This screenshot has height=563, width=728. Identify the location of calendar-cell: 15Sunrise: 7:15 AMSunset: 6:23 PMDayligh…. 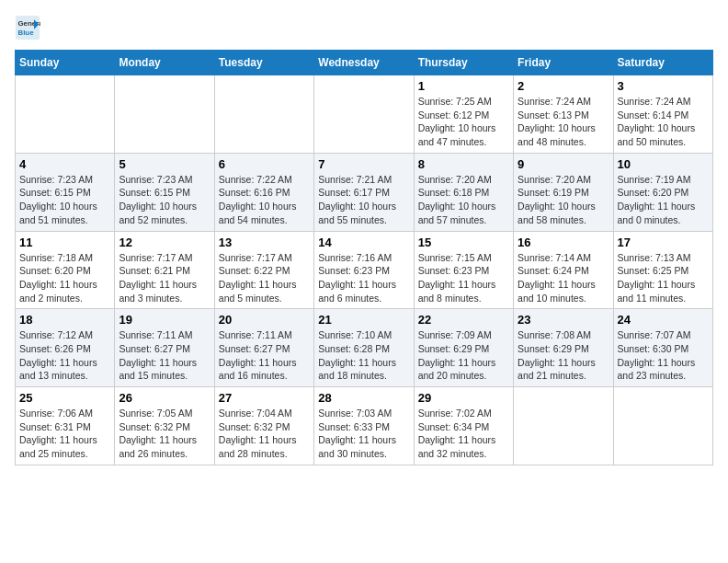
(463, 270).